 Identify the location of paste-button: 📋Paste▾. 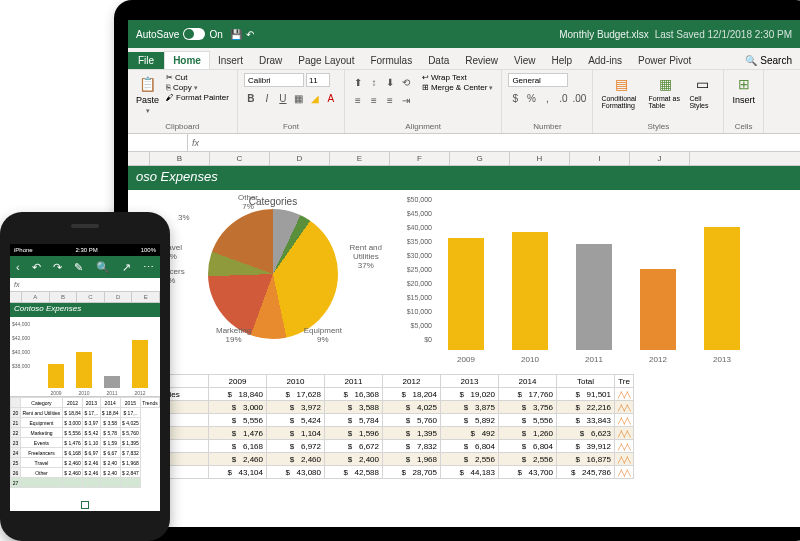
(148, 97).